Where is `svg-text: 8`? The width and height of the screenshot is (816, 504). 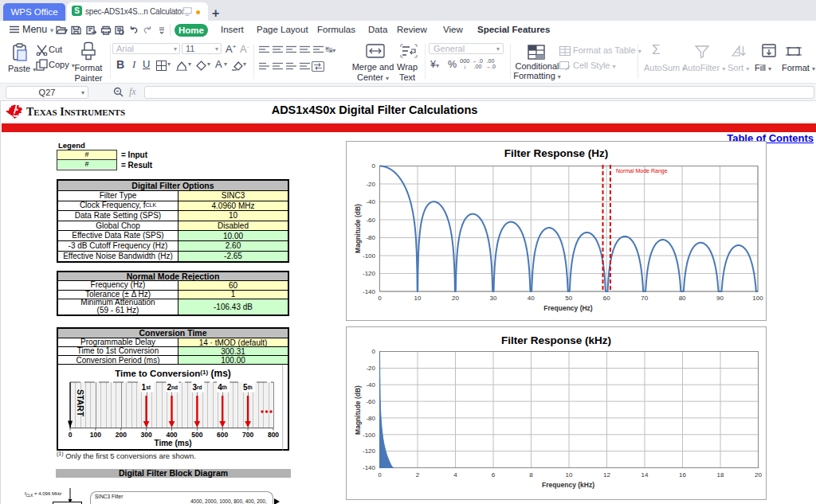 svg-text: 8 is located at coordinates (531, 475).